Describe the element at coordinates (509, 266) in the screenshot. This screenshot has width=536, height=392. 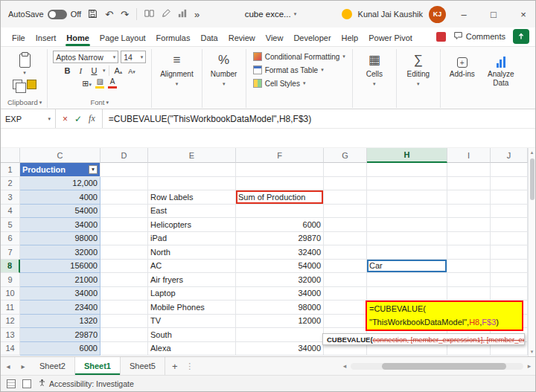
I see `cell-J8` at that location.